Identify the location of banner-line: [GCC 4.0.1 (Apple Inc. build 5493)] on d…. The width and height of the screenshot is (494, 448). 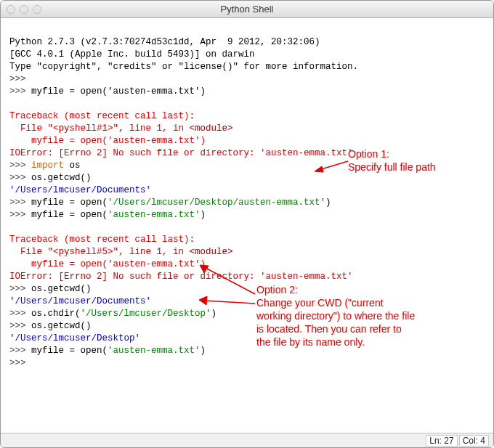
(132, 54).